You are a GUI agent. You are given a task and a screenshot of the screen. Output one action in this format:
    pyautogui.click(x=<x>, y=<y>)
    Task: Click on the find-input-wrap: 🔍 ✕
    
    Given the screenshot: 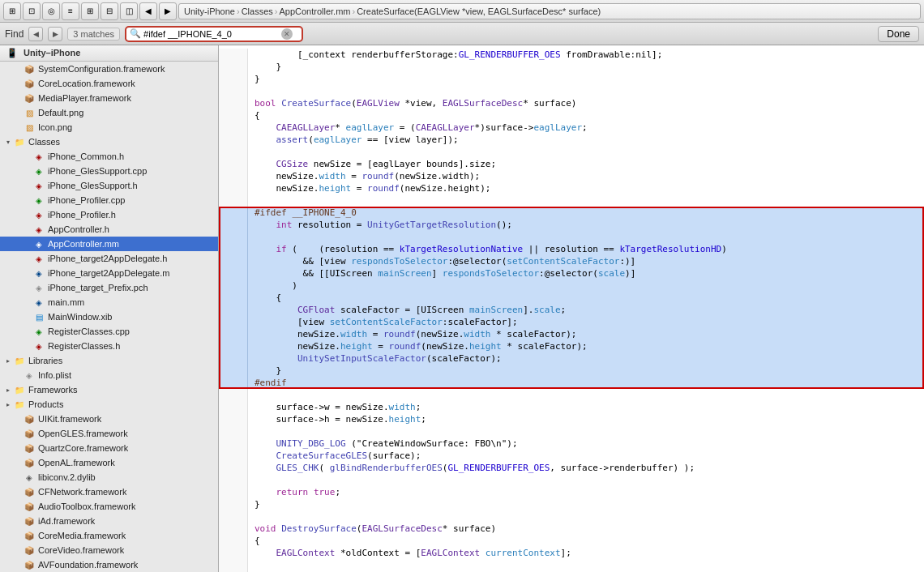 What is the action you would take?
    pyautogui.click(x=214, y=34)
    